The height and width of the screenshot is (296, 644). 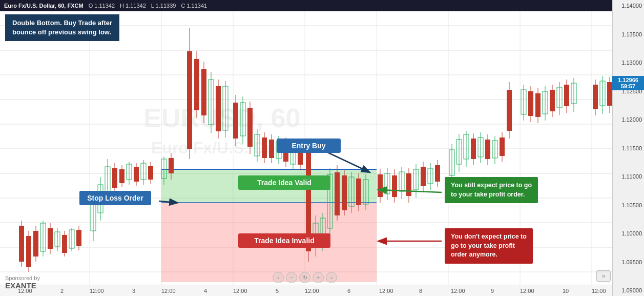 I want to click on time-label: 9, so click(x=492, y=291).